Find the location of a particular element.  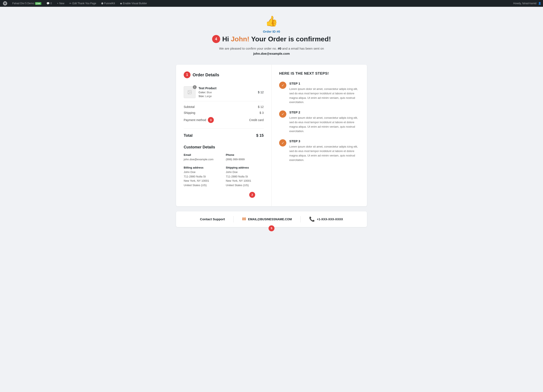

subtotal-label: Subtotal is located at coordinates (189, 107).